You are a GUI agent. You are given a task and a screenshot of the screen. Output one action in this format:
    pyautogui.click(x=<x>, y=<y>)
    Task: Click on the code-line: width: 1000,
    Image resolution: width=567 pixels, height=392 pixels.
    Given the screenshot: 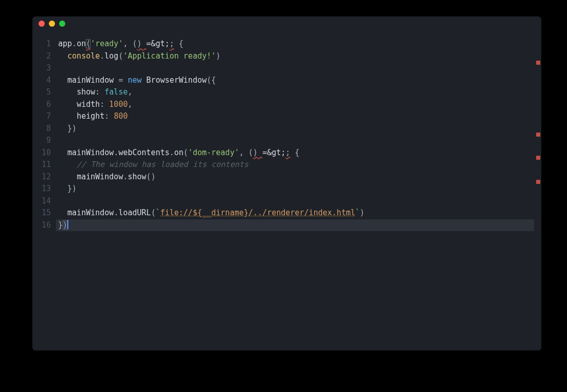 What is the action you would take?
    pyautogui.click(x=300, y=105)
    